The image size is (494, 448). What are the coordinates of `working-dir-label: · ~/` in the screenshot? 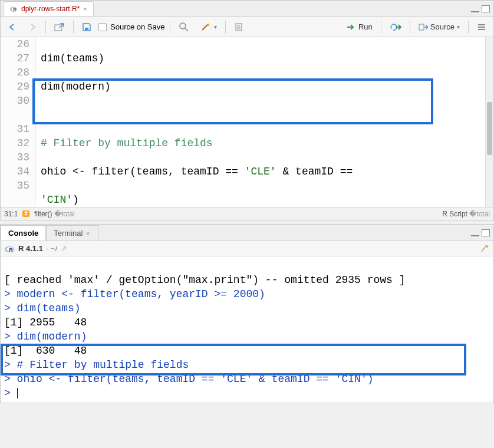 It's located at (52, 249).